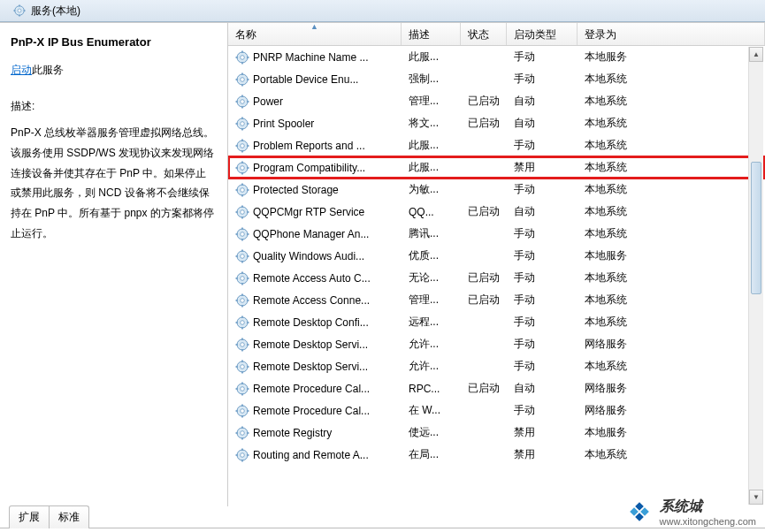 Image resolution: width=765 pixels, height=532 pixels. I want to click on table-row: PNRP Machine Name ...此服...手动本地服务, so click(497, 57).